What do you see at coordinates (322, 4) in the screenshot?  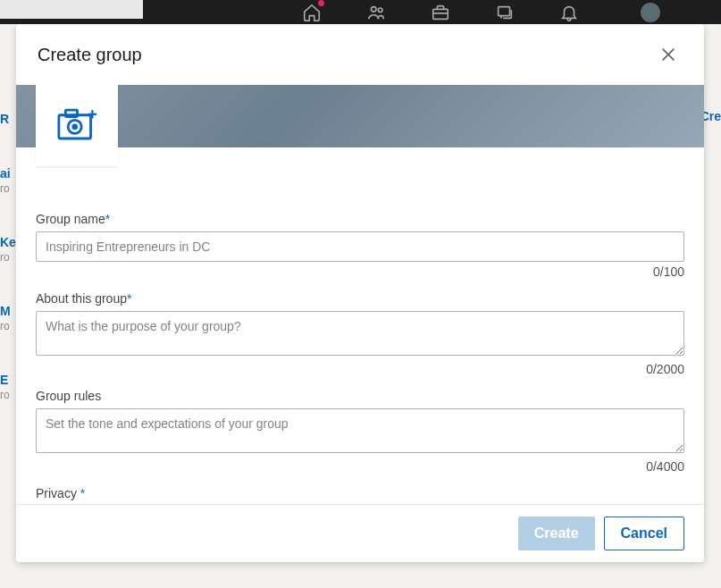 I see `notification-dot` at bounding box center [322, 4].